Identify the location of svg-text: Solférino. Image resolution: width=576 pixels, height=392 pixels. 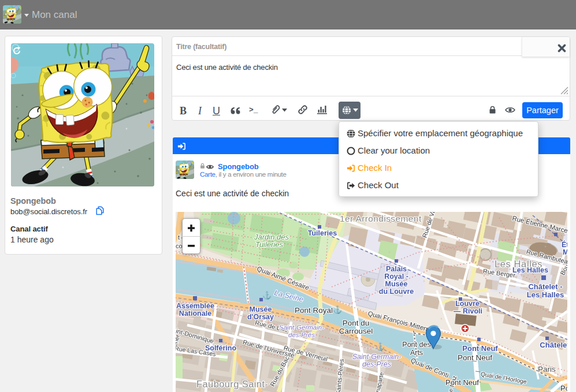
(221, 348).